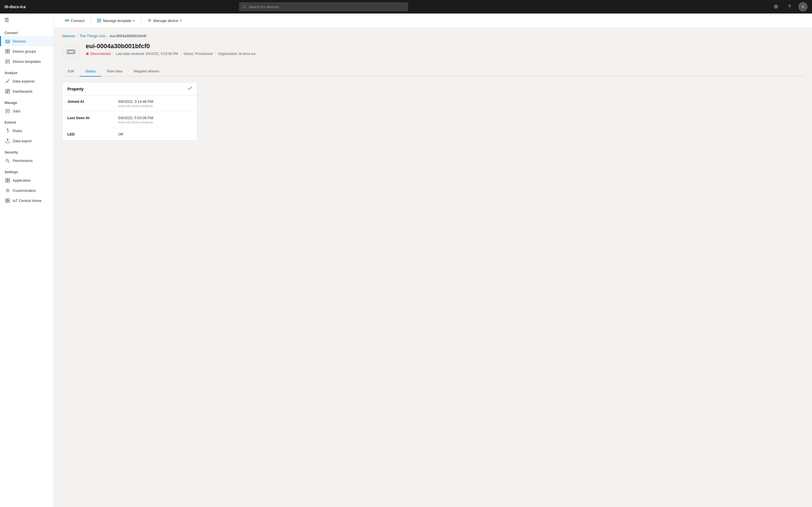 The height and width of the screenshot is (507, 812). Describe the element at coordinates (74, 21) in the screenshot. I see `connect-button: Connect` at that location.